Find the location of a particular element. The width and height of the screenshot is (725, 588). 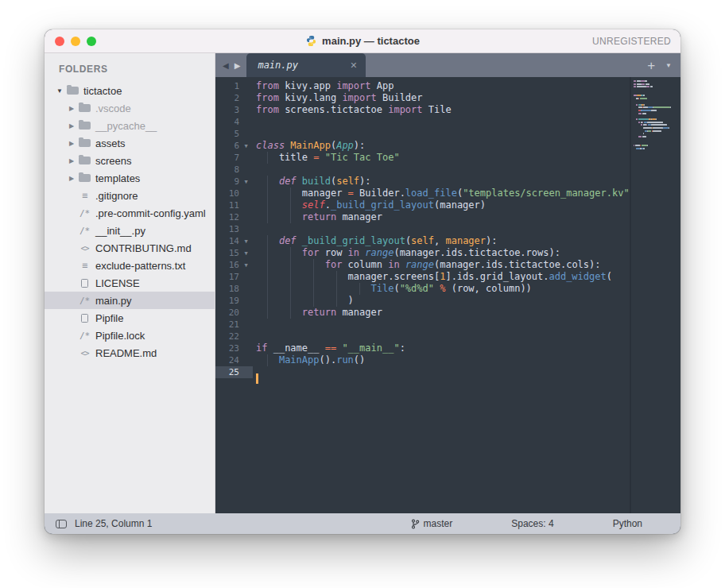

code-line-9: 9▼ def build(self): is located at coordinates (423, 181).